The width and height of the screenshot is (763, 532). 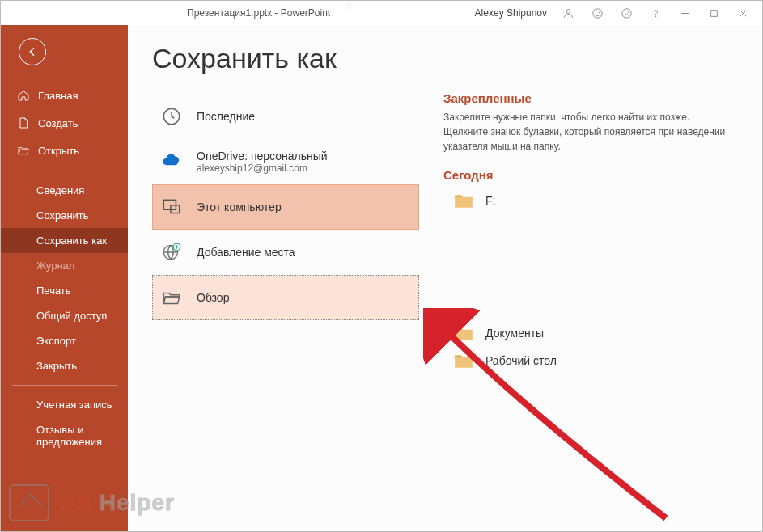 What do you see at coordinates (23, 95) in the screenshot?
I see `home-icon` at bounding box center [23, 95].